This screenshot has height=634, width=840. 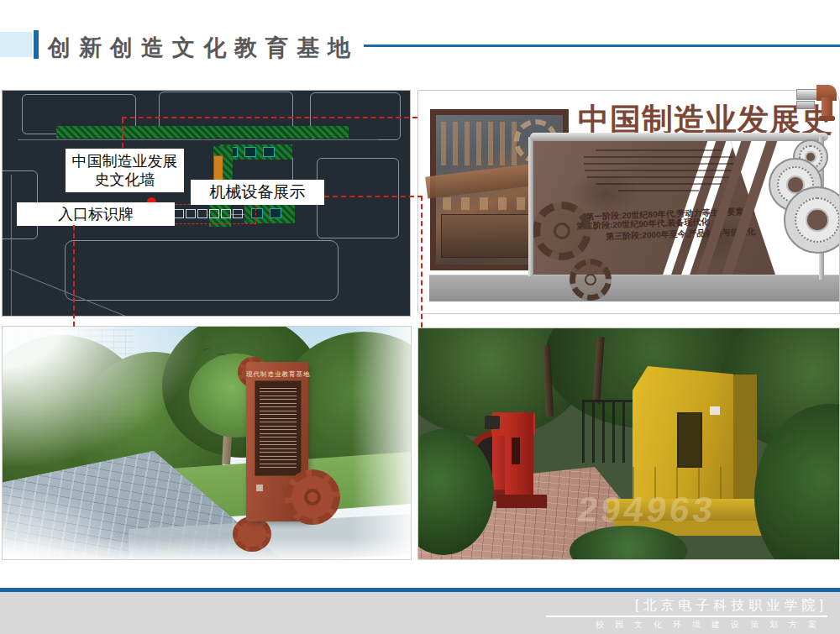 I want to click on wall-frame-left, so click(x=531, y=207).